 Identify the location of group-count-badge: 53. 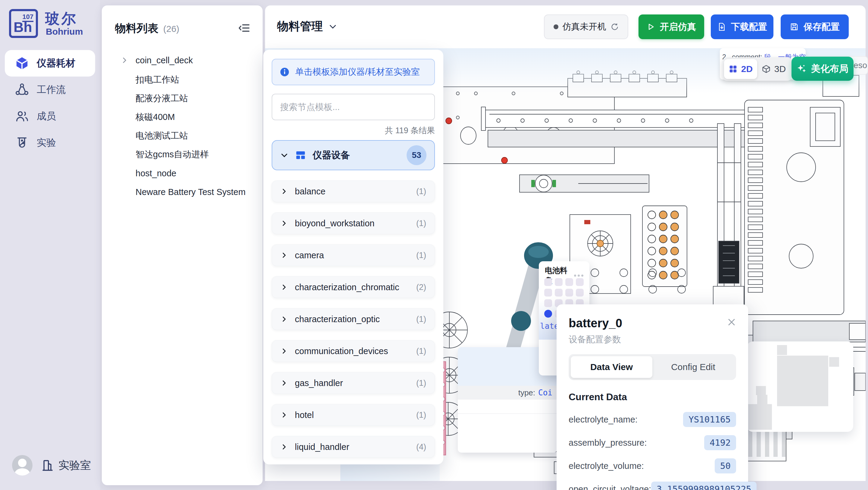
(416, 155).